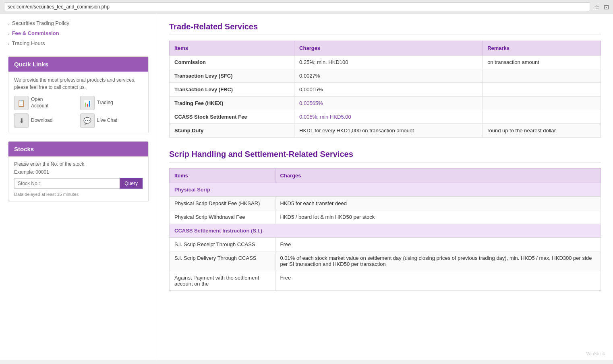 This screenshot has height=364, width=613. Describe the element at coordinates (78, 64) in the screenshot. I see `quick-links-header: Qucik Links` at that location.